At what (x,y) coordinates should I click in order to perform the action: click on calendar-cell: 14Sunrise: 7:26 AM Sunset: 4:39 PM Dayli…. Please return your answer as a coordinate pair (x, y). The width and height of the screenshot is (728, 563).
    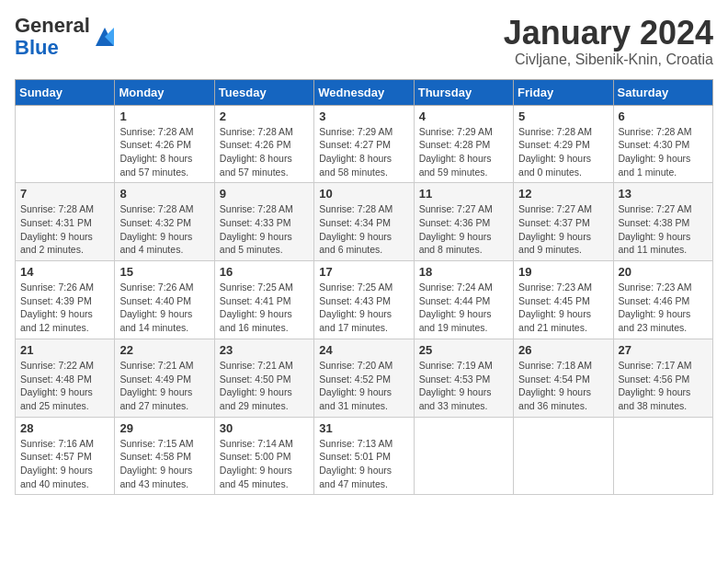
    Looking at the image, I should click on (65, 300).